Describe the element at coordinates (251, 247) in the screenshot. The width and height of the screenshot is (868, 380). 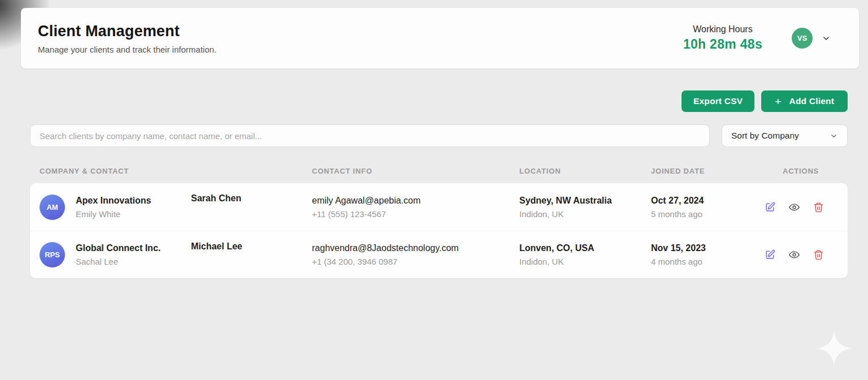
I see `contact-name: Michael Lee` at that location.